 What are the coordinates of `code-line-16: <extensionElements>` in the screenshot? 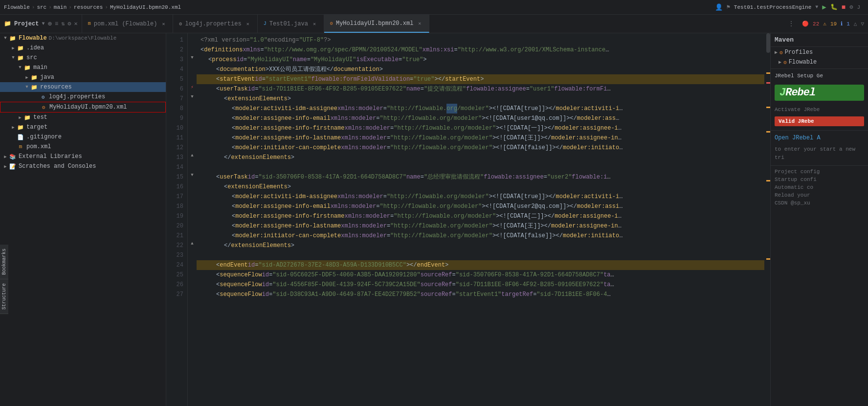 It's located at (480, 187).